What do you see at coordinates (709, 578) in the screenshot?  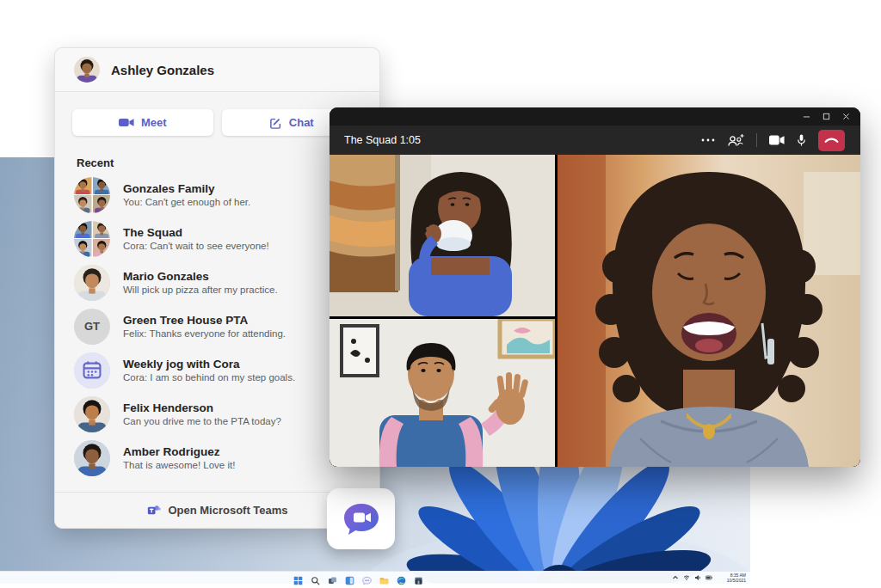 I see `battery-icon` at bounding box center [709, 578].